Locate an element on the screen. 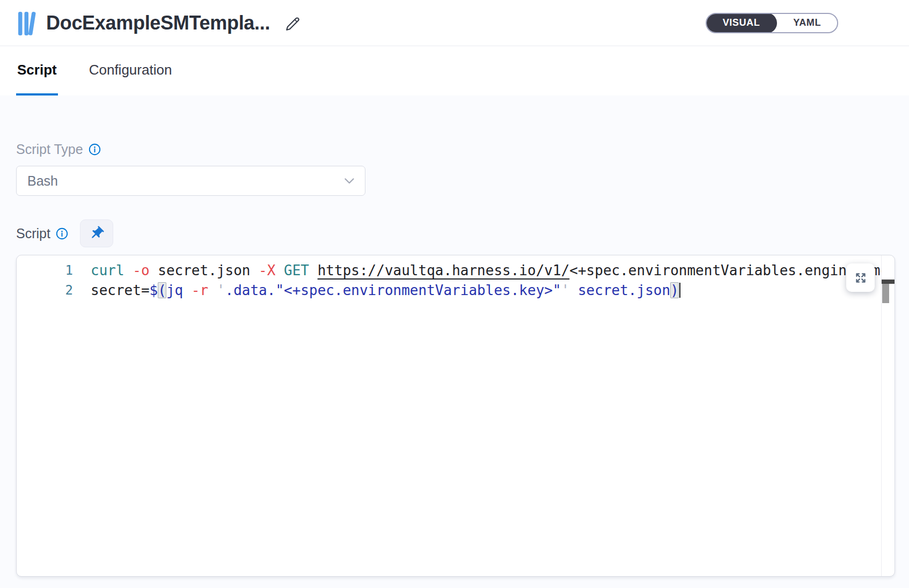 The image size is (909, 588). toggle-yaml: YAML is located at coordinates (807, 23).